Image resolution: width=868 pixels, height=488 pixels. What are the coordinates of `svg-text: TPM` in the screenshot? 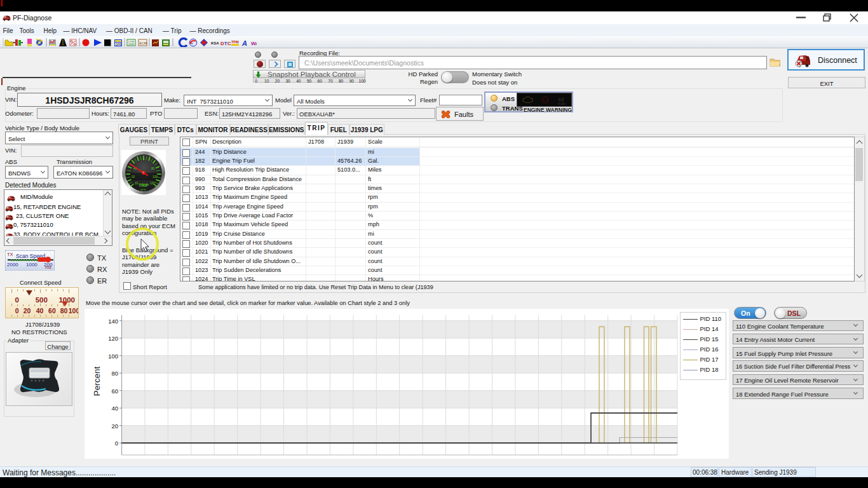 It's located at (235, 42).